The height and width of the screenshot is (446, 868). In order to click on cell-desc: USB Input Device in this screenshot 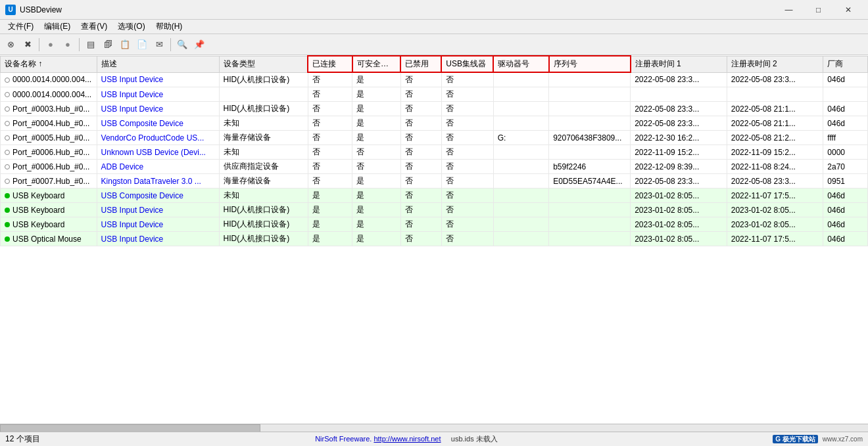, I will do `click(158, 109)`.